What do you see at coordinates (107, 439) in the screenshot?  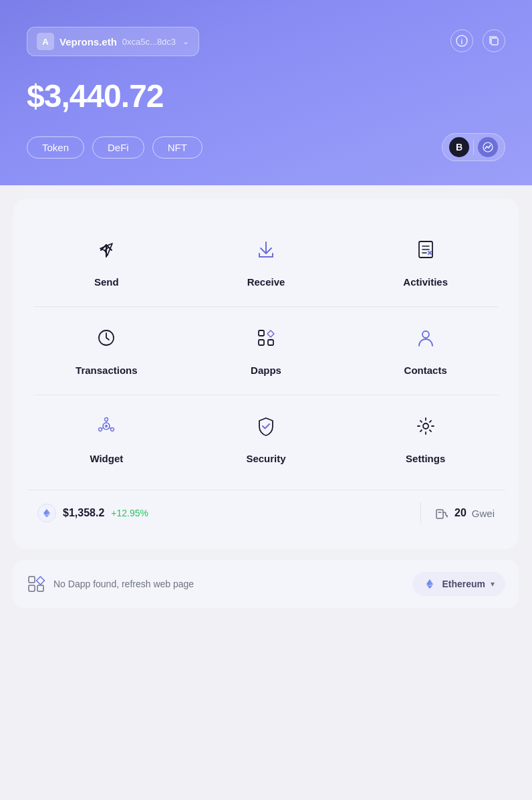 I see `action-widget: Widget` at bounding box center [107, 439].